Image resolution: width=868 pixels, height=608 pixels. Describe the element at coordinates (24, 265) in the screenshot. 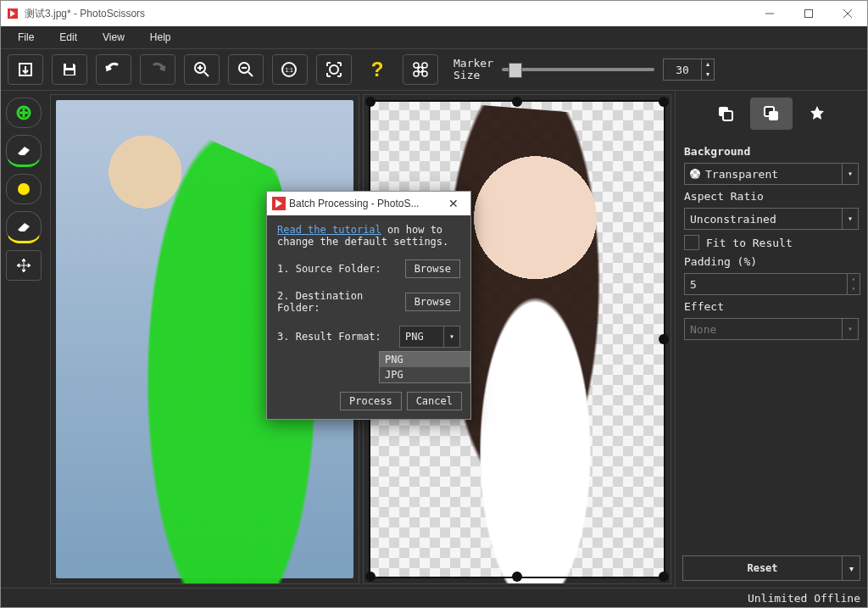

I see `move-tool-button` at that location.